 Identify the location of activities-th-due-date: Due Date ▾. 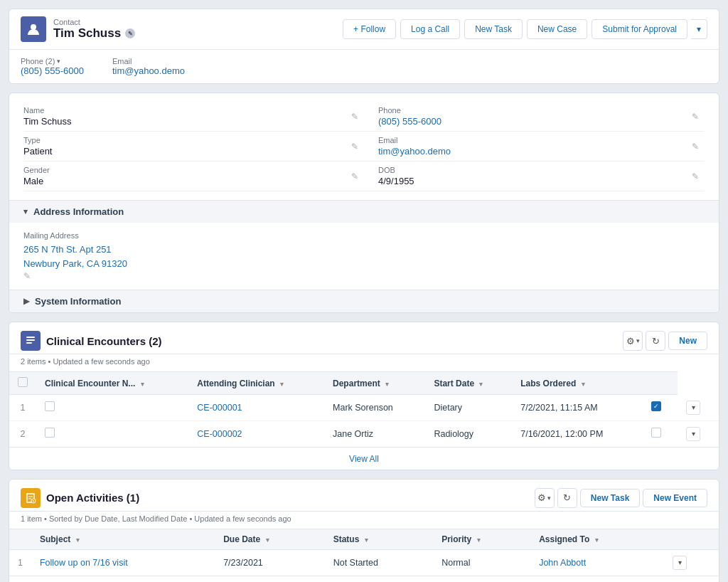
(269, 539).